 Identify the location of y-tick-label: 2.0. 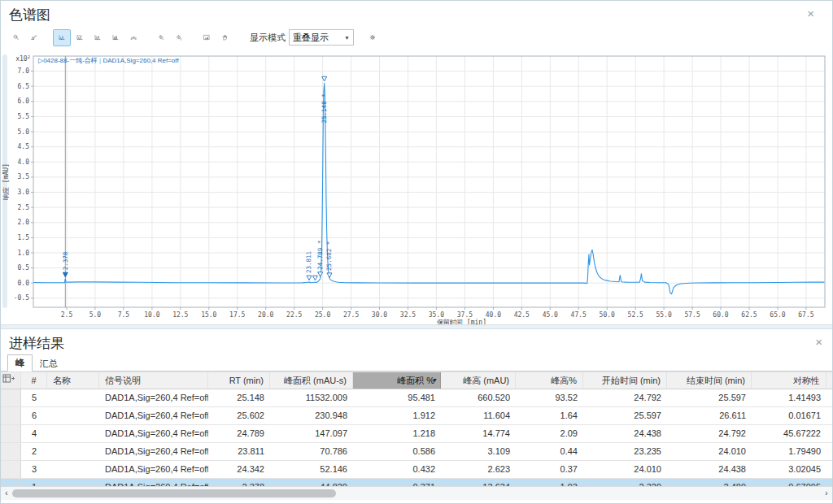
(24, 223).